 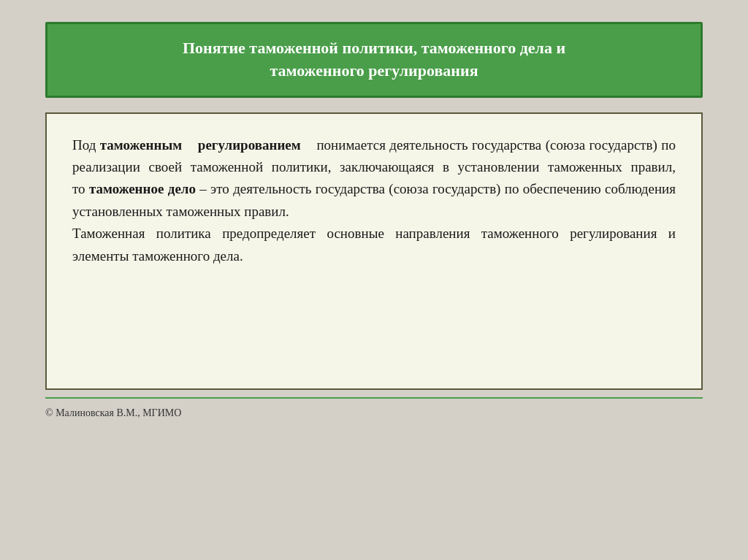 I want to click on bold-term1: таможенным регулированием, so click(x=200, y=145).